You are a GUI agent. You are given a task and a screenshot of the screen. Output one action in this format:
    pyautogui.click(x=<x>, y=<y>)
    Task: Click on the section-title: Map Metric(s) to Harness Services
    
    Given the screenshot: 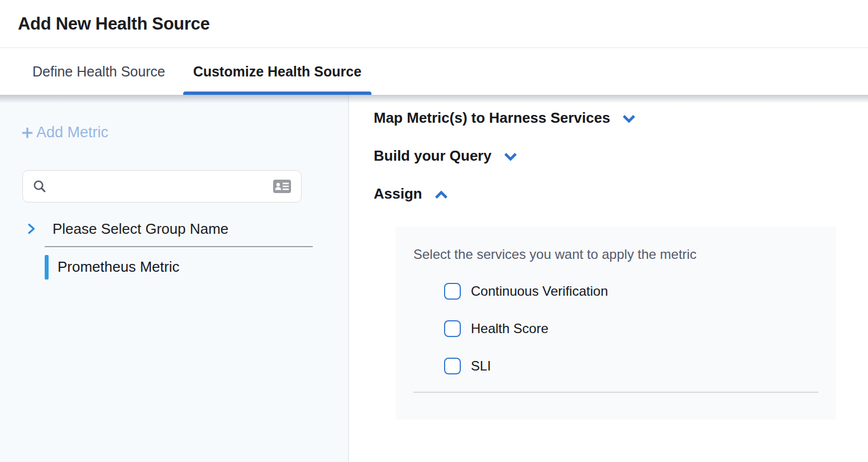 What is the action you would take?
    pyautogui.click(x=492, y=118)
    